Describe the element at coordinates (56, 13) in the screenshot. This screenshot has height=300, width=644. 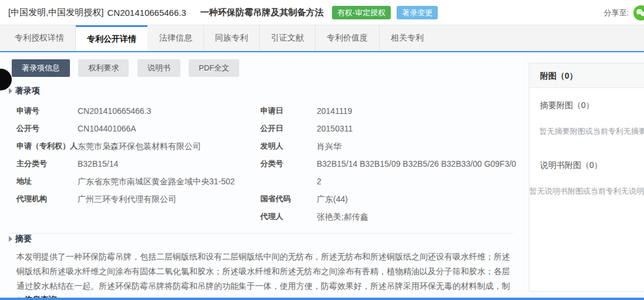
I see `patent-type-prefix: [中国发明,中国发明授权]` at that location.